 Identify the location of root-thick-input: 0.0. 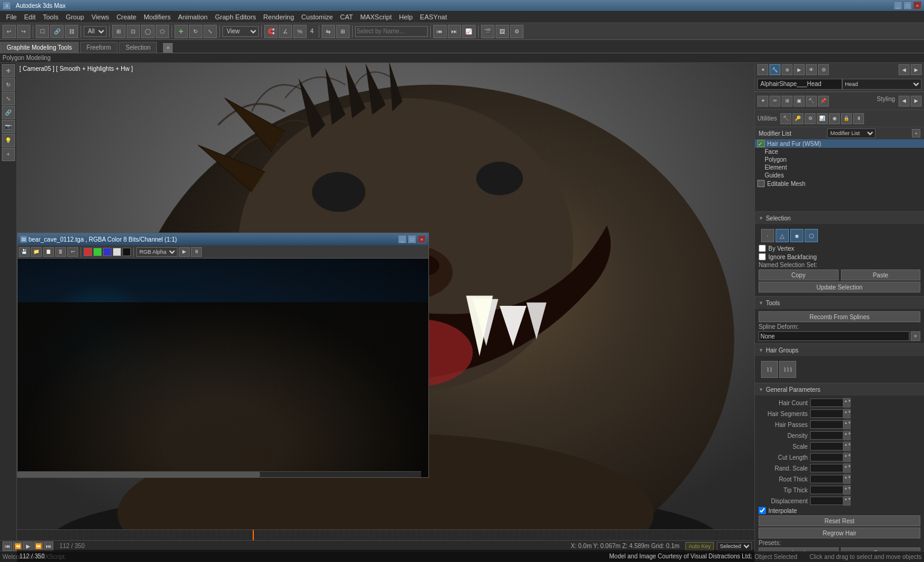
(826, 479).